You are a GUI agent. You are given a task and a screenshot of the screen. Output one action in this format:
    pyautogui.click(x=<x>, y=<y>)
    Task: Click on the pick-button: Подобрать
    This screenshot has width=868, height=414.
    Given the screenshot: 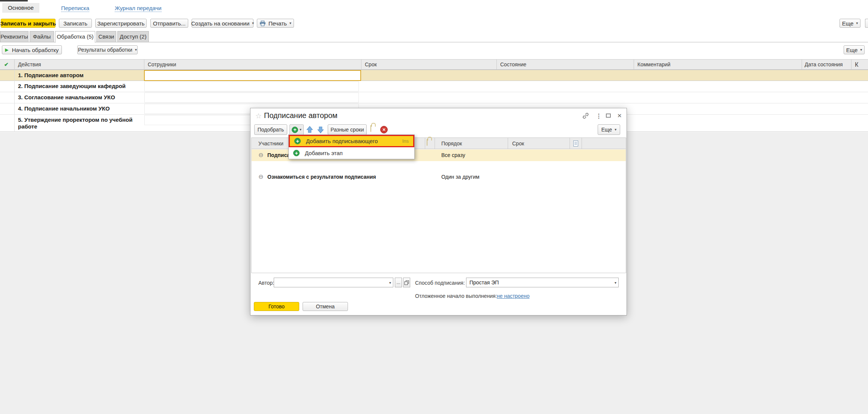 What is the action you would take?
    pyautogui.click(x=271, y=130)
    